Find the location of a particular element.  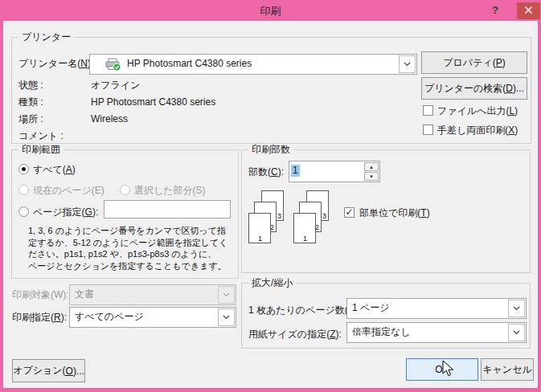

check-icon: ✓ is located at coordinates (349, 212).